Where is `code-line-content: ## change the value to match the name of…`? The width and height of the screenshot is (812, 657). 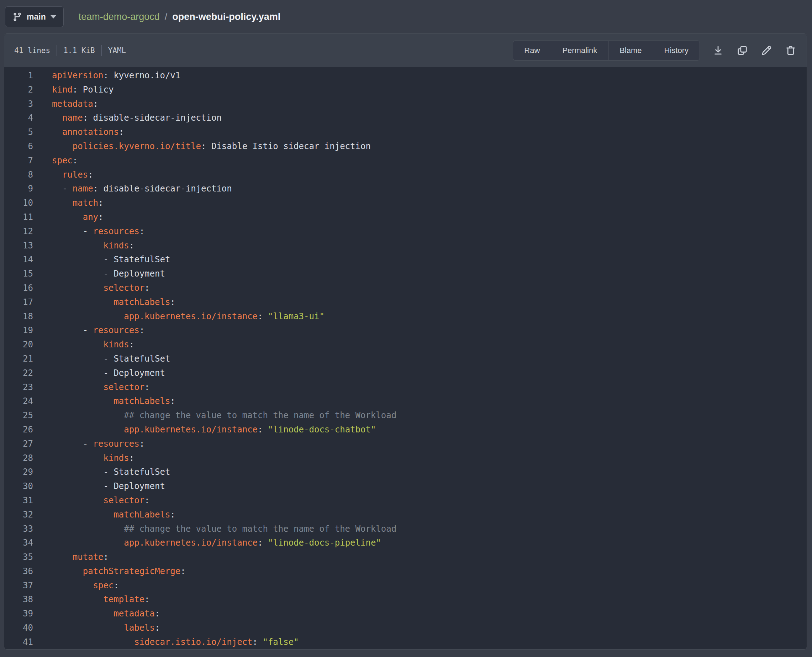
code-line-content: ## change the value to match the name of… is located at coordinates (215, 416).